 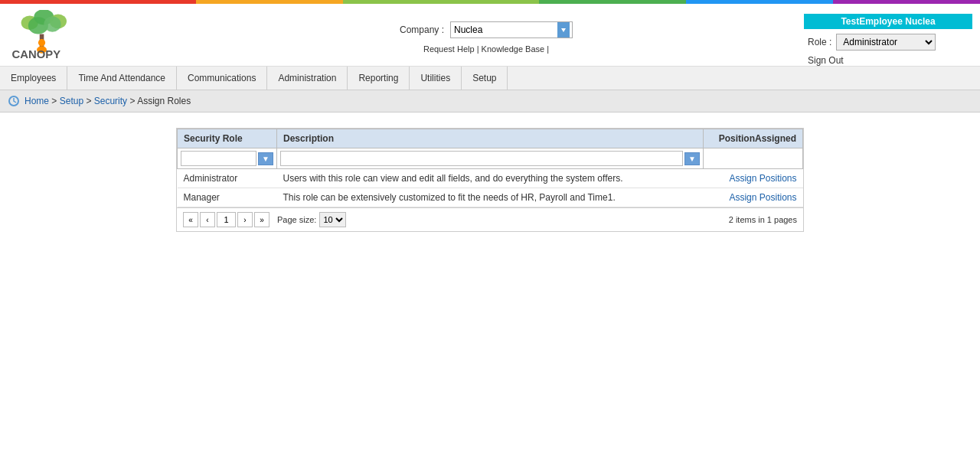 I want to click on company-row: Company : Nuclea, so click(x=486, y=30).